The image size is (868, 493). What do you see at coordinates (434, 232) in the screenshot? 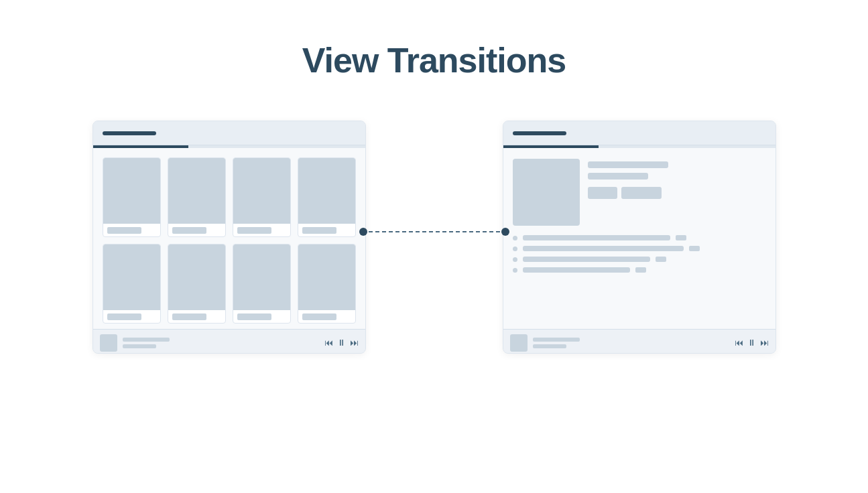
I see `transition-connector` at bounding box center [434, 232].